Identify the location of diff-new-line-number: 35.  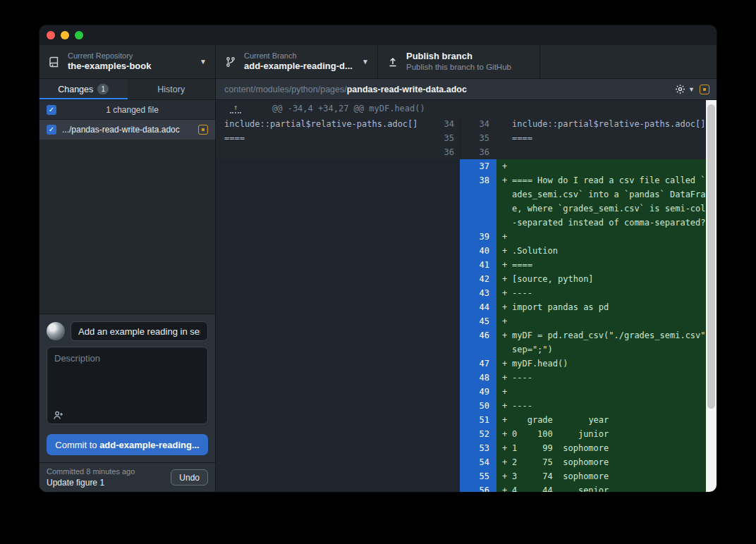
(478, 138).